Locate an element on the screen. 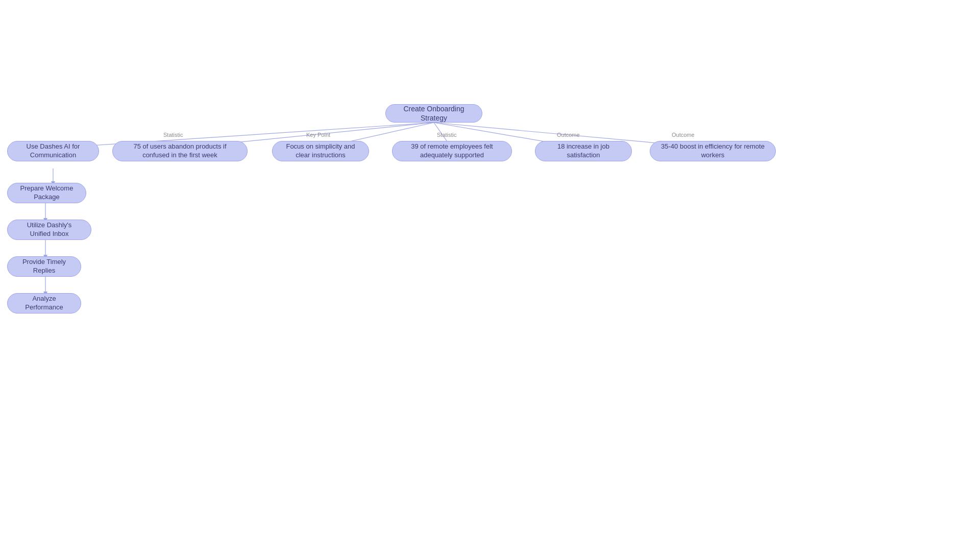 The image size is (980, 553). statistic-1-node: 75 of users abandon products if confused… is located at coordinates (180, 151).